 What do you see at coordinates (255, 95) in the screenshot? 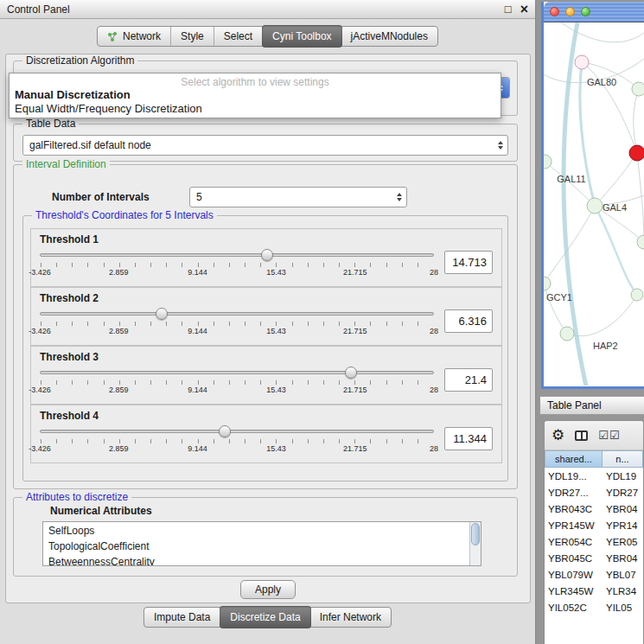
I see `dropdown-option-manual-discretization: Manual Discretization` at bounding box center [255, 95].